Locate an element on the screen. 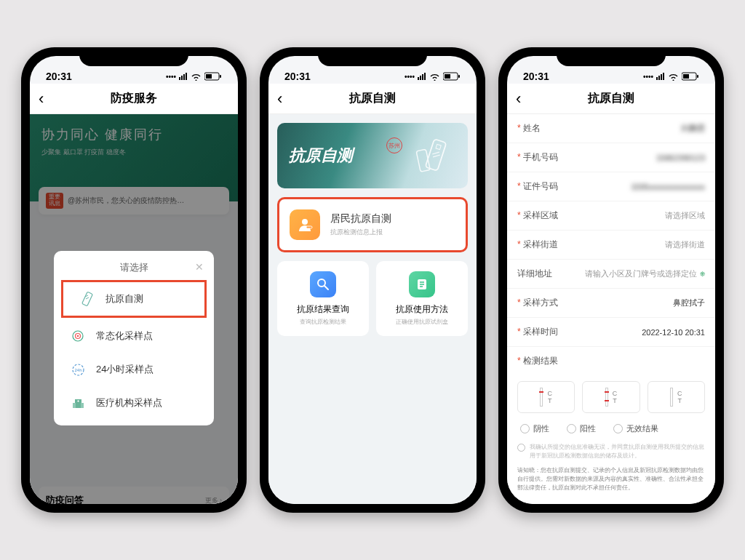 Image resolution: width=745 pixels, height=560 pixels. radio-negative: 阴性 is located at coordinates (535, 429).